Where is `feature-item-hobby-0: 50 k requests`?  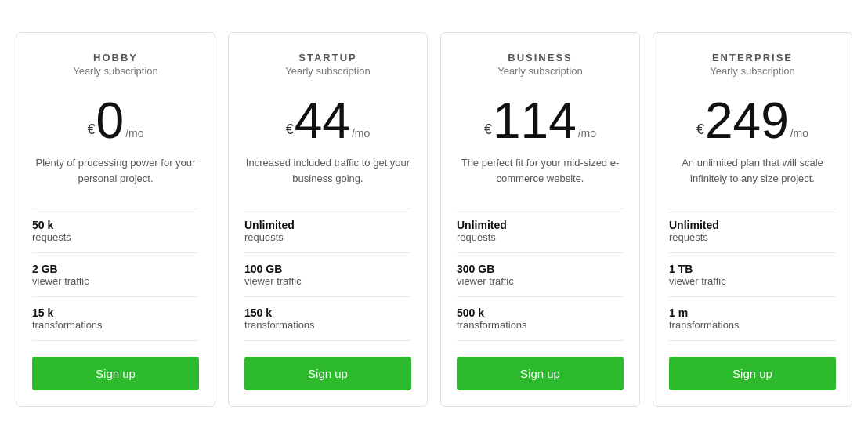
feature-item-hobby-0: 50 k requests is located at coordinates (116, 231).